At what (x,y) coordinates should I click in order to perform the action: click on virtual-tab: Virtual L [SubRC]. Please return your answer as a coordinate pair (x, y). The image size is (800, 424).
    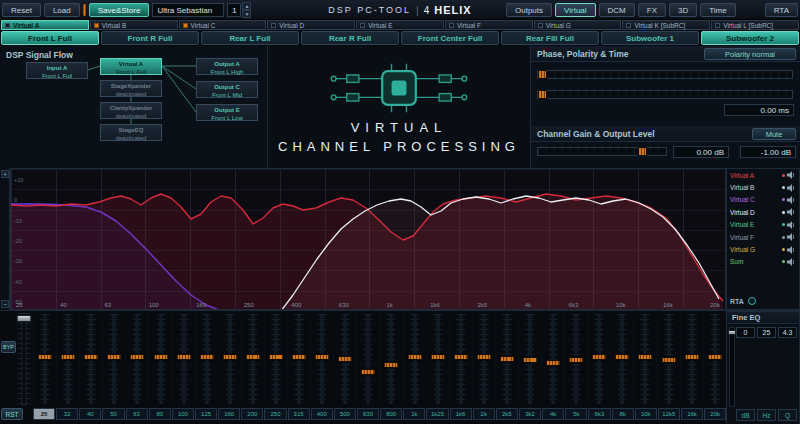
    Looking at the image, I should click on (755, 25).